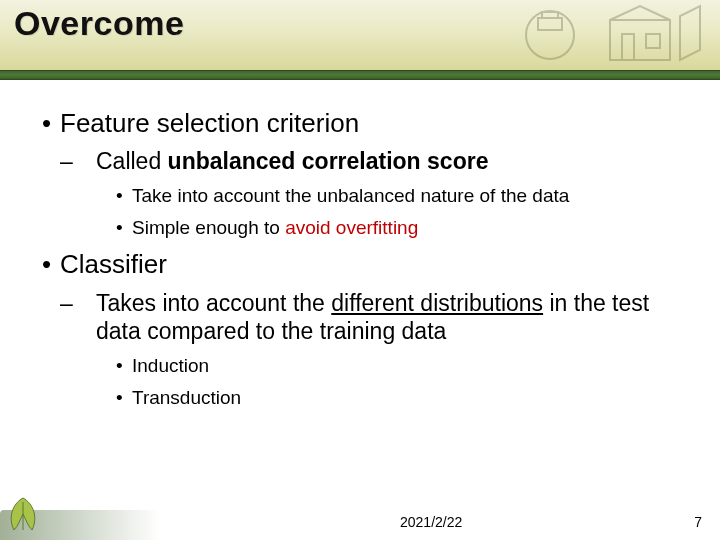 This screenshot has height=540, width=720. I want to click on title-band: Overcome, so click(360, 35).